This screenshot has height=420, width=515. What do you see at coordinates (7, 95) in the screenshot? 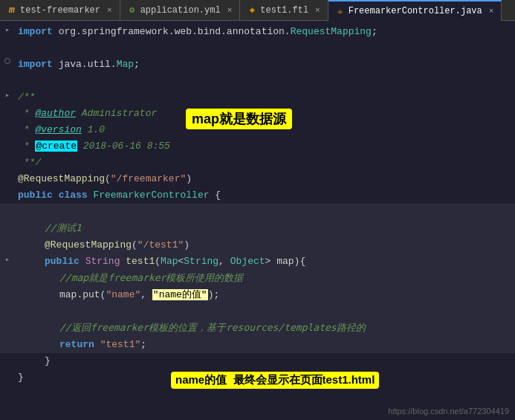
I see `fold-arrow-5: ▸` at bounding box center [7, 95].